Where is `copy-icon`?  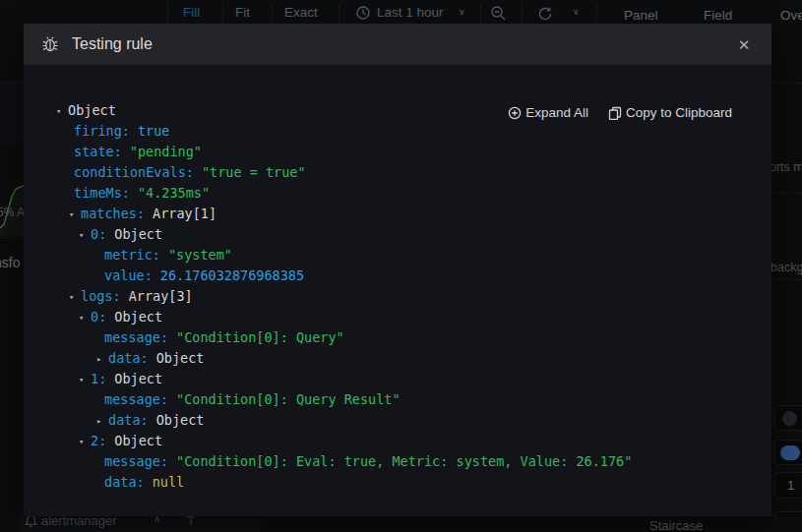
copy-icon is located at coordinates (615, 113).